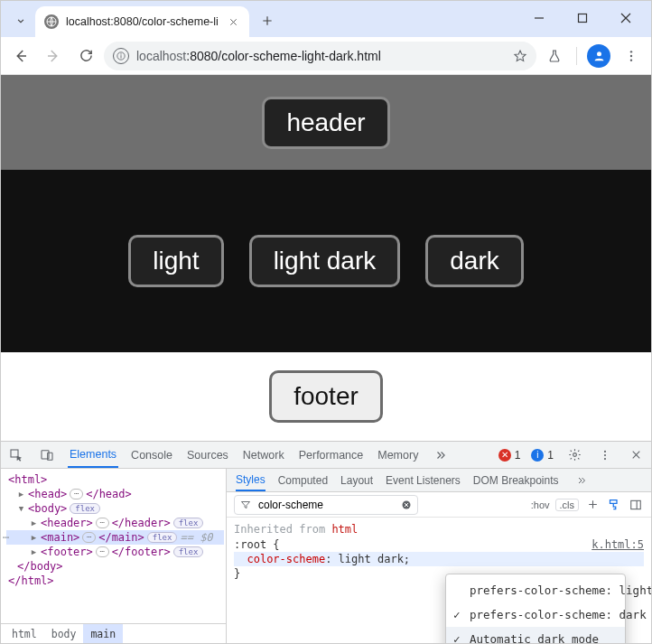 This screenshot has height=644, width=652. Describe the element at coordinates (326, 397) in the screenshot. I see `page-footer-button: footer` at that location.